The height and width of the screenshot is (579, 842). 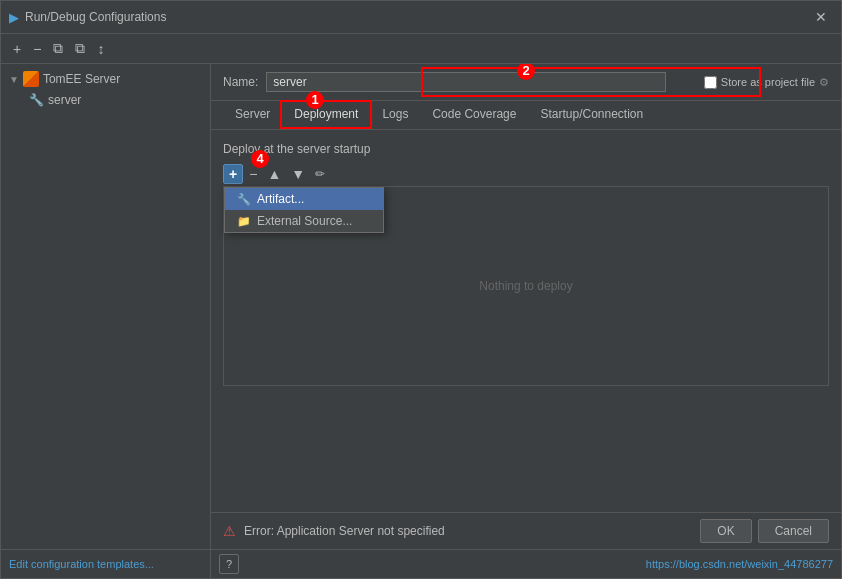 I want to click on error-icon: ⚠, so click(x=230, y=531).